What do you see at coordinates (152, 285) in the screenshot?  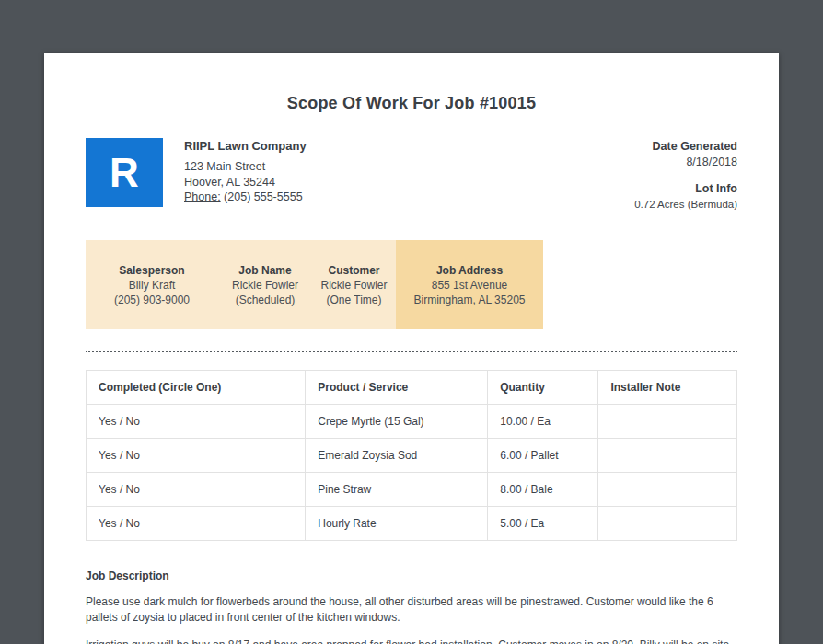 I see `salesperson-name: Billy Kraft` at bounding box center [152, 285].